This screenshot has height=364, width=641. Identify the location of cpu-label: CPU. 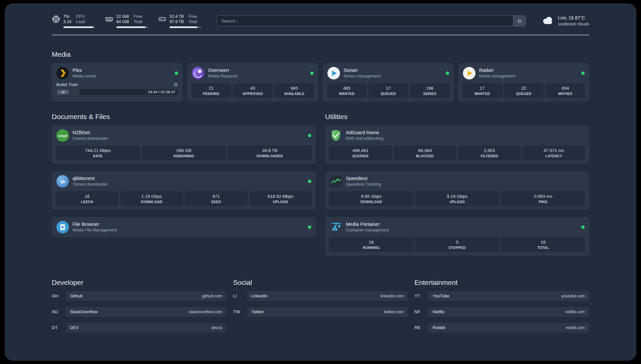
(80, 16).